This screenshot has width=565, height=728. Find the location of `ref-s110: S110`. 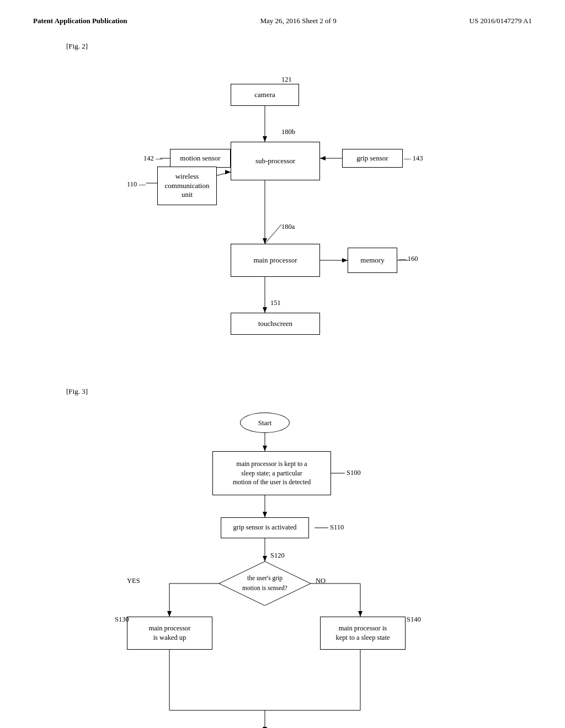

ref-s110: S110 is located at coordinates (337, 527).